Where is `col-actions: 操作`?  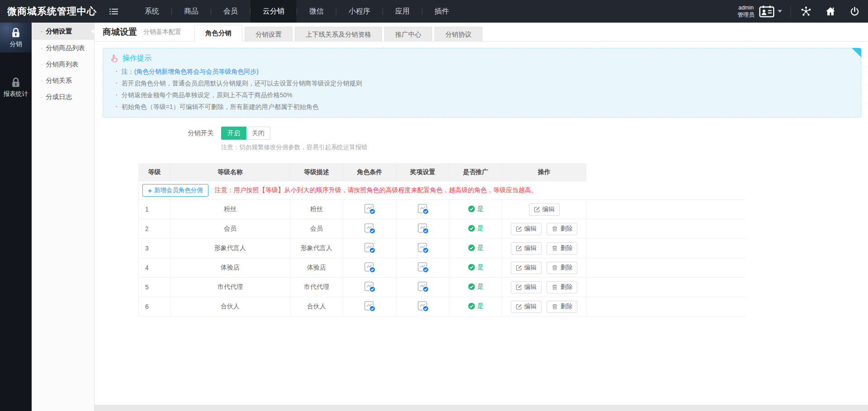
col-actions: 操作 is located at coordinates (544, 172).